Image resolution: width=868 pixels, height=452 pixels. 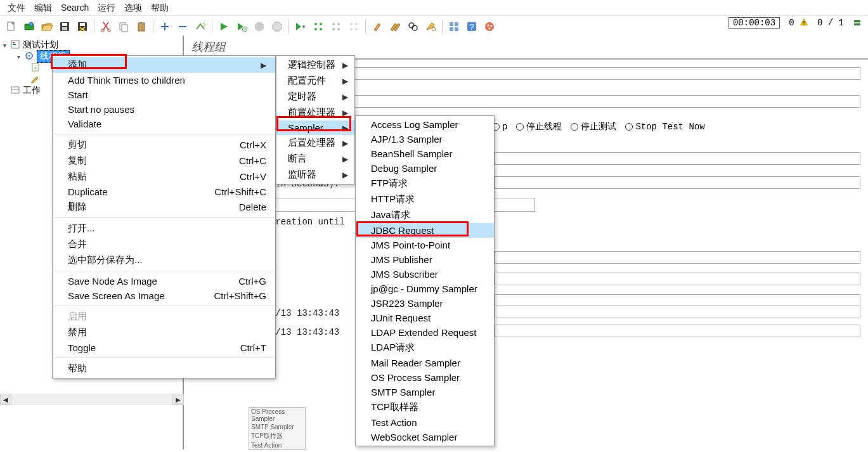 What do you see at coordinates (425, 184) in the screenshot?
I see `sampler-item: FTP请求` at bounding box center [425, 184].